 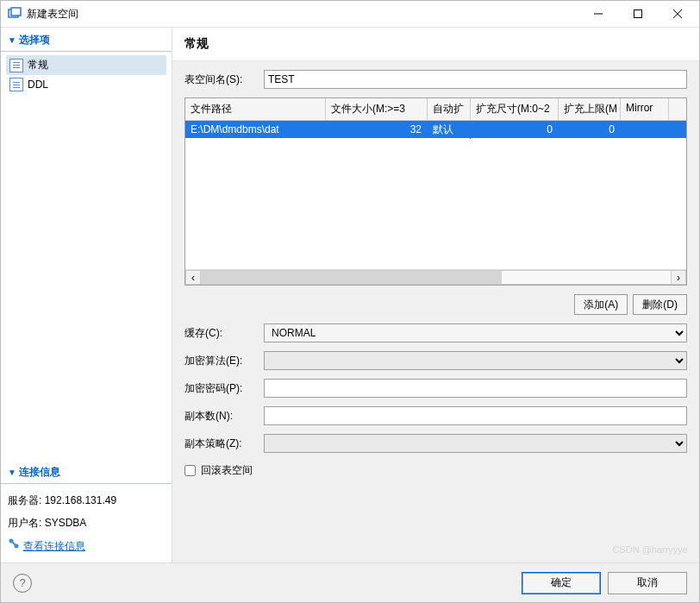 What do you see at coordinates (38, 85) in the screenshot?
I see `sidebar-item-label: DDL` at bounding box center [38, 85].